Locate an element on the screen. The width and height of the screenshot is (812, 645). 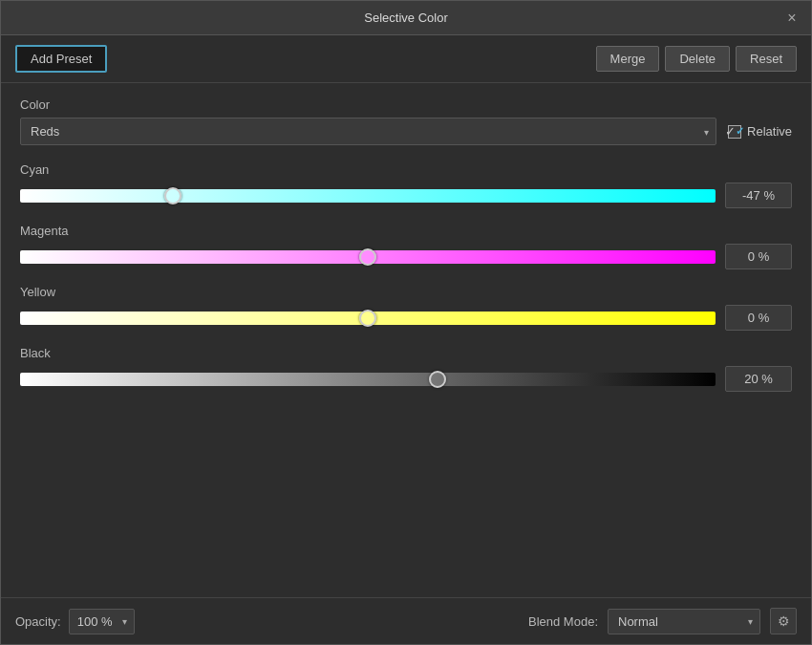
footer-right: Blend Mode: Normal Multiply Screen Overl… is located at coordinates (663, 621).